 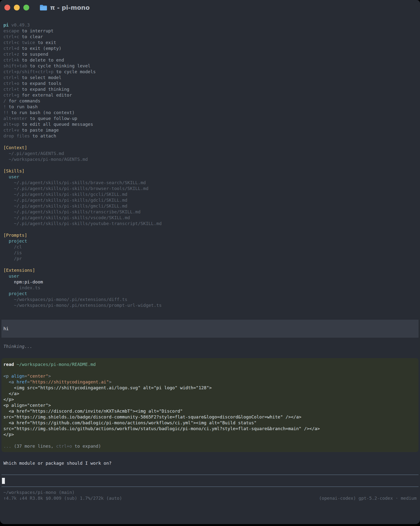 What do you see at coordinates (210, 107) in the screenshot?
I see `terminal-line: ! to run bash` at bounding box center [210, 107].